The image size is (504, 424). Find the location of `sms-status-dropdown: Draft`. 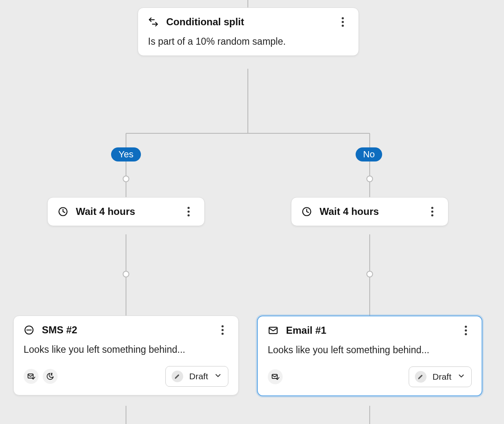

sms-status-dropdown: Draft is located at coordinates (197, 376).